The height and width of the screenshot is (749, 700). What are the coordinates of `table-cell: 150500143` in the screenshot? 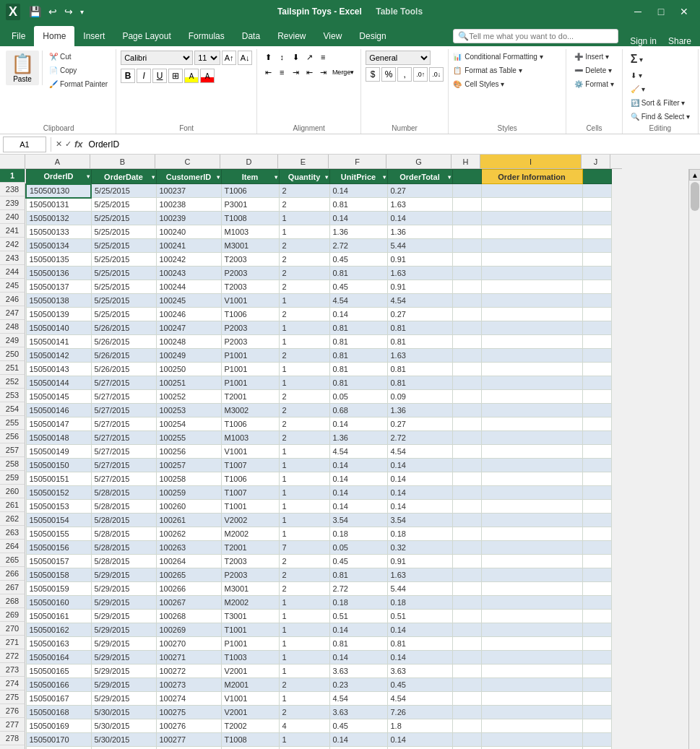 It's located at (59, 370).